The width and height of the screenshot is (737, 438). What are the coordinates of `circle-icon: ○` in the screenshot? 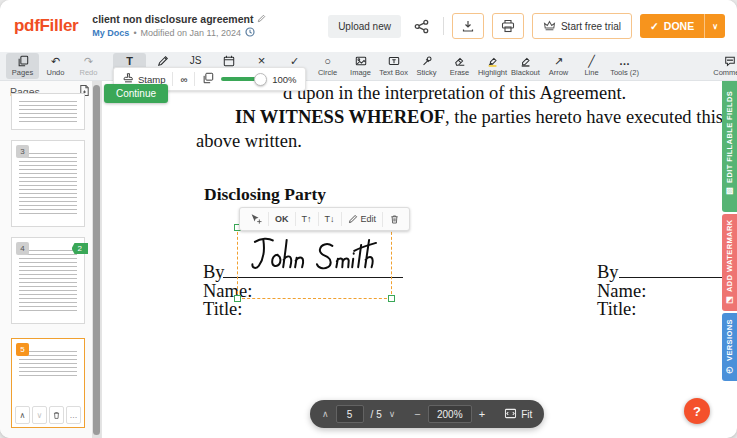 It's located at (328, 61).